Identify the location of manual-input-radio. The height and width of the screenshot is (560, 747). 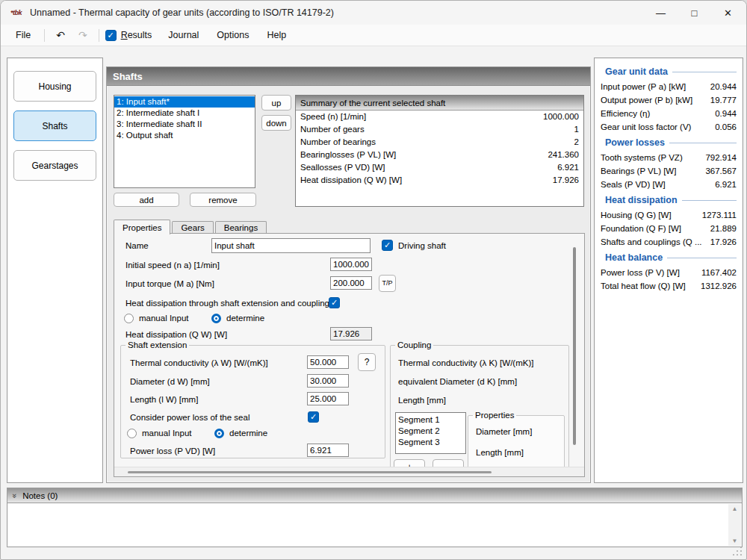
(128, 318).